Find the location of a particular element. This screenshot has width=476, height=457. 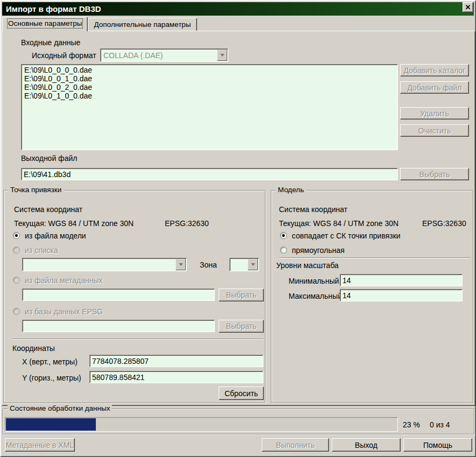

crs-list-combobox is located at coordinates (104, 265).